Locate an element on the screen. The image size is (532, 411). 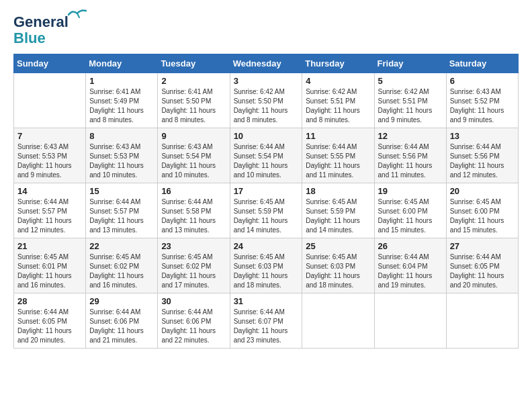
page-header: General Blue is located at coordinates (266, 30).